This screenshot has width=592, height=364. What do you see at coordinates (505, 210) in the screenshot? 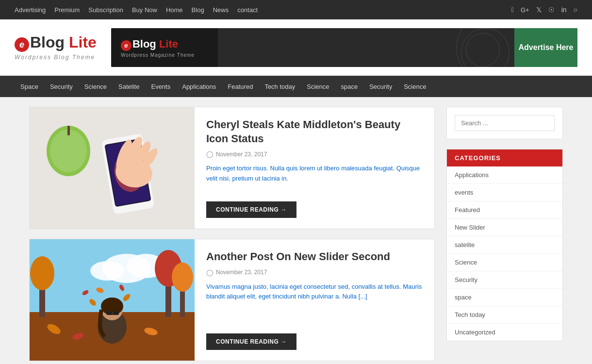
I see `category-featured: Featured` at bounding box center [505, 210].